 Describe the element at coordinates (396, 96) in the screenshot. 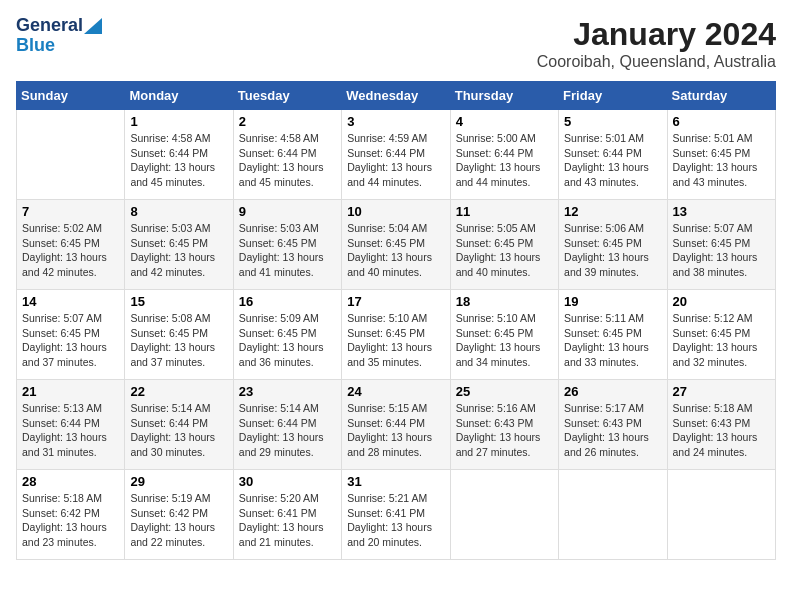

I see `header-row: SundayMondayTuesdayWednesdayThursdayFrid…` at that location.